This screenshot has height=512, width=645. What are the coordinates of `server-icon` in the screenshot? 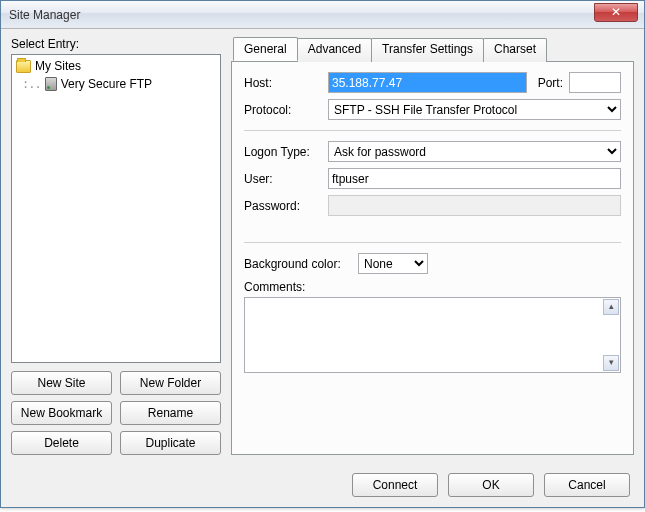 It's located at (51, 84).